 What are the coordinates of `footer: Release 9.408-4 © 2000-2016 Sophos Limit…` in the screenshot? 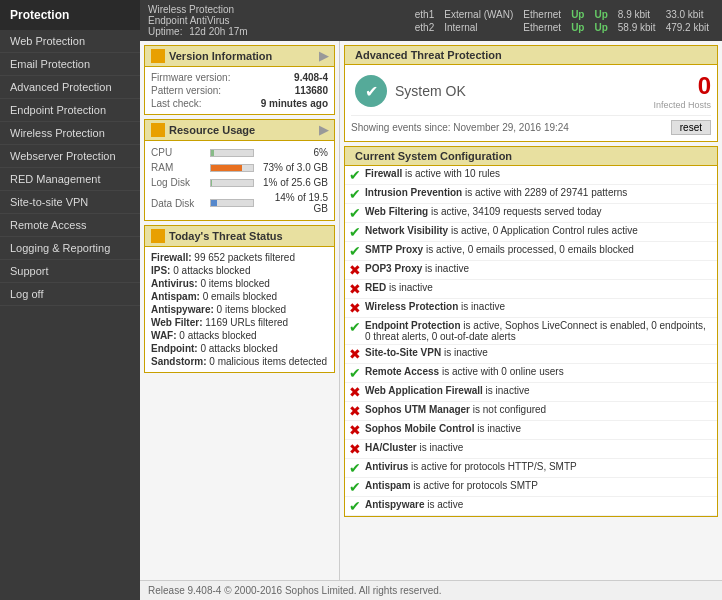 It's located at (431, 590).